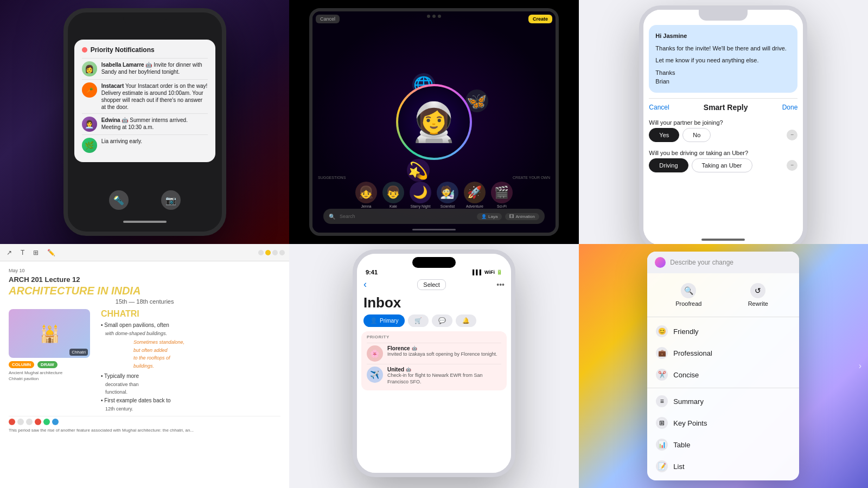  I want to click on chip-laya: 👤 Laya, so click(489, 217).